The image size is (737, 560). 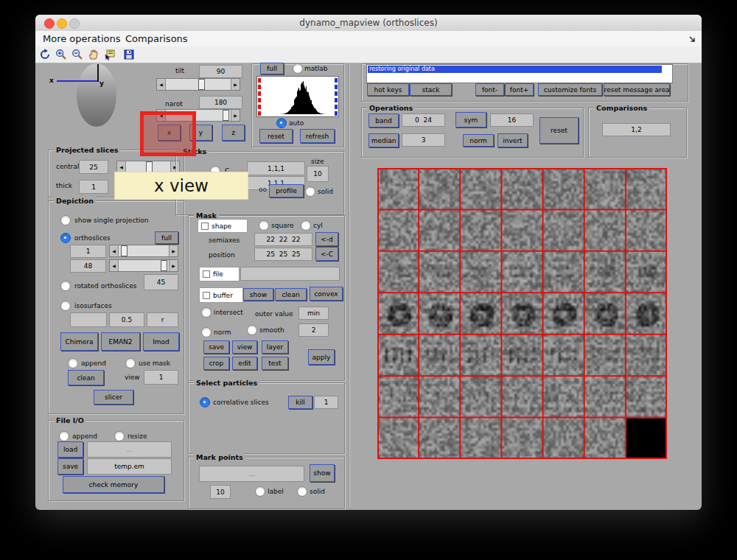 What do you see at coordinates (511, 120) in the screenshot?
I see `sym-value-field: 16` at bounding box center [511, 120].